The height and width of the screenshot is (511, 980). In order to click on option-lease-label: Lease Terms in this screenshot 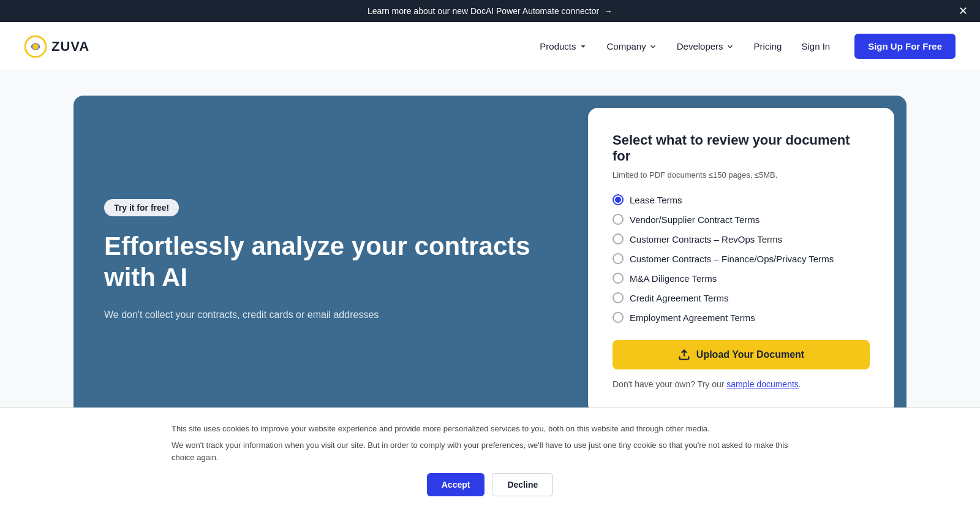, I will do `click(656, 200)`.